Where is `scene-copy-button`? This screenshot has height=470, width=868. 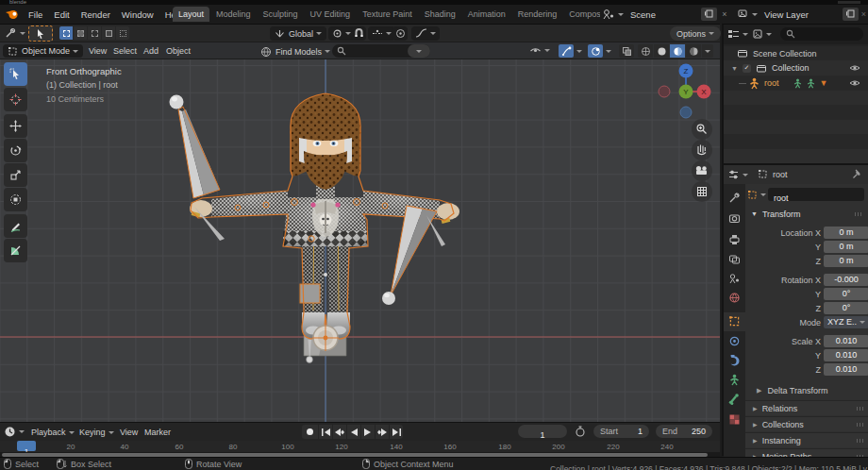
scene-copy-button is located at coordinates (709, 14).